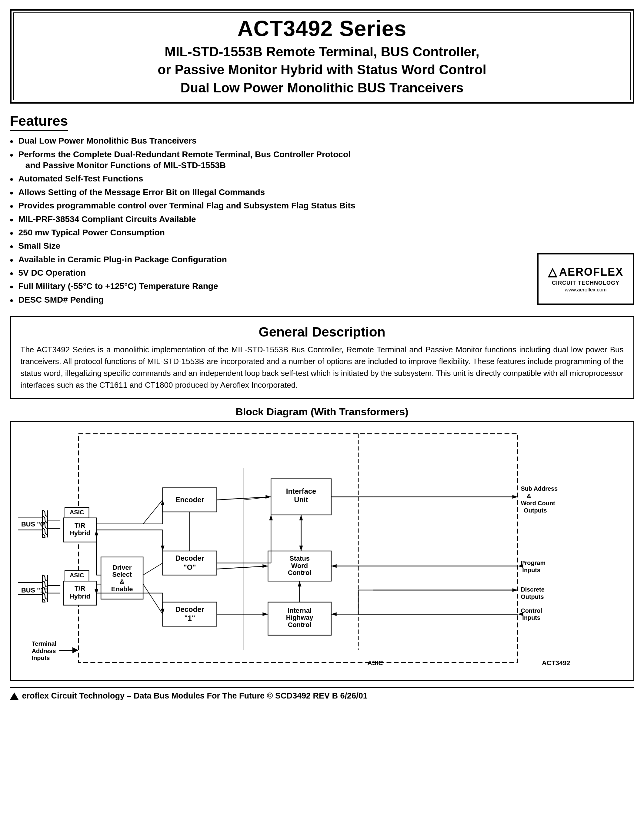 The image size is (644, 833). I want to click on block-diagram-title: Block Diagram (With Transformers), so click(322, 412).